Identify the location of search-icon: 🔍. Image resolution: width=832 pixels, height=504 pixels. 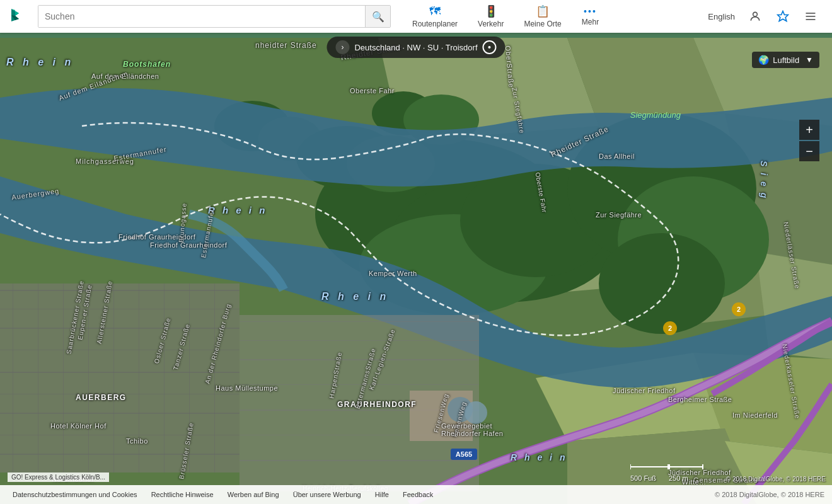
(378, 16).